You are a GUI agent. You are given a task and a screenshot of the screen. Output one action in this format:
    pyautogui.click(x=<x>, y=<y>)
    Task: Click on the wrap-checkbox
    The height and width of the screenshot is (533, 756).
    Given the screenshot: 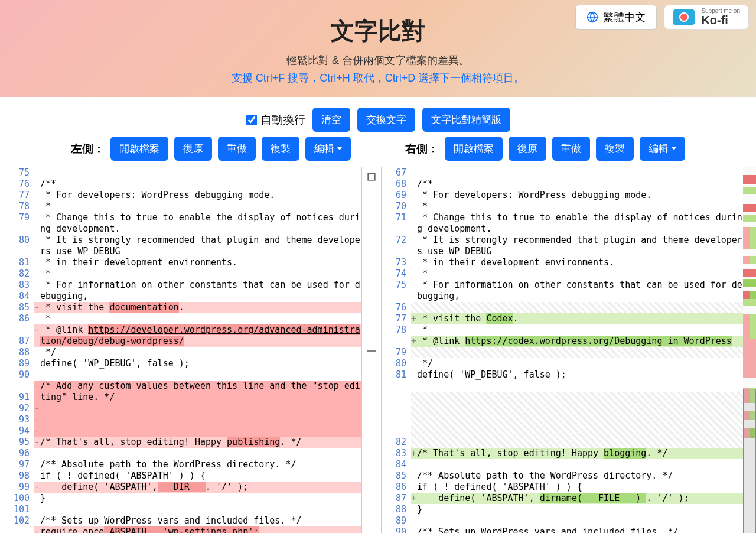 What is the action you would take?
    pyautogui.click(x=252, y=120)
    